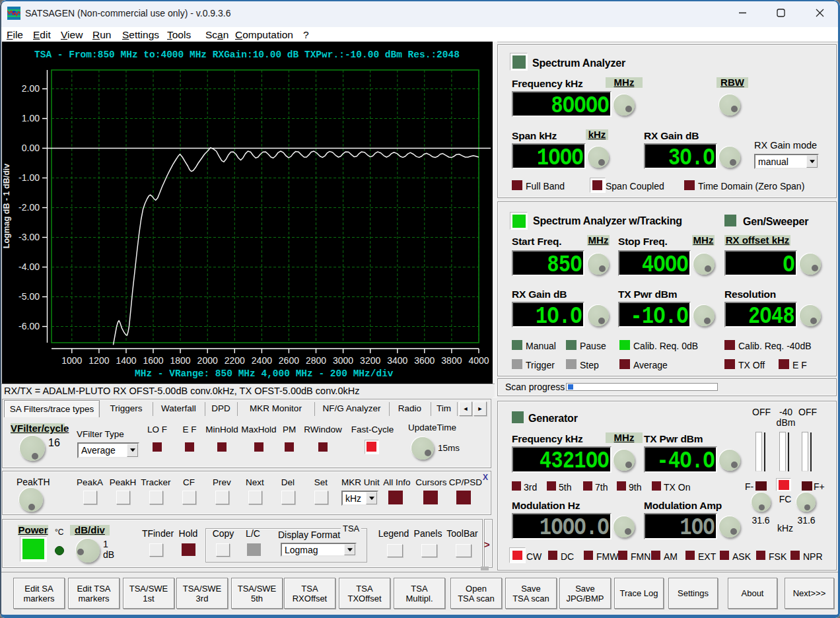 This screenshot has width=840, height=618. What do you see at coordinates (71, 360) in the screenshot?
I see `svg-text: 1000` at bounding box center [71, 360].